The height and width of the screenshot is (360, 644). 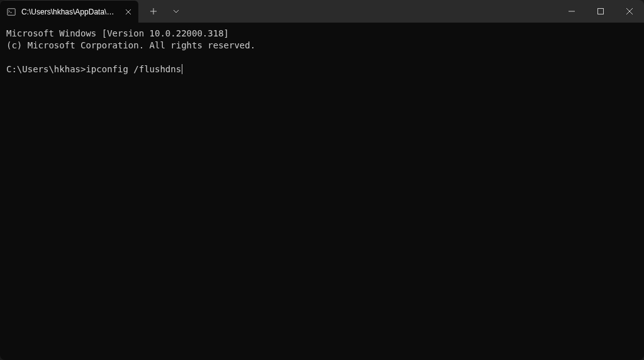 I want to click on tab-dropdown-button, so click(x=176, y=11).